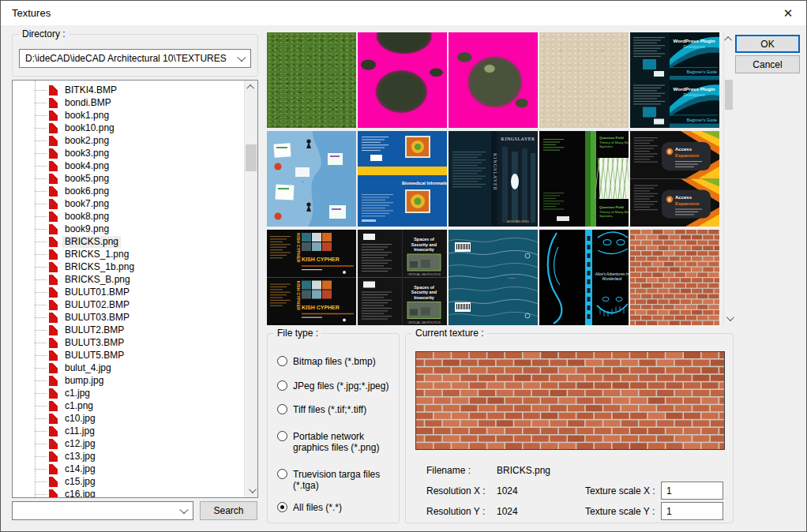 Image resolution: width=807 pixels, height=532 pixels. What do you see at coordinates (128, 90) in the screenshot?
I see `file-list-item: BITKI4.BMP` at bounding box center [128, 90].